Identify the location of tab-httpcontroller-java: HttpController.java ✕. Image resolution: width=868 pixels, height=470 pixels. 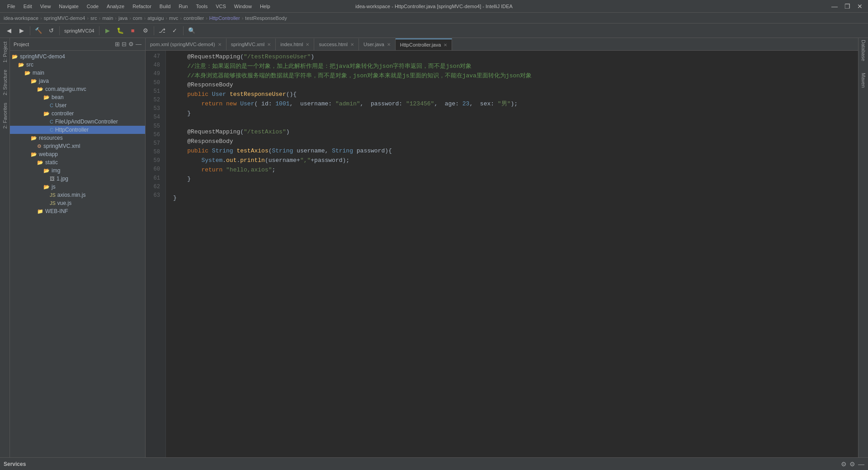
(424, 44).